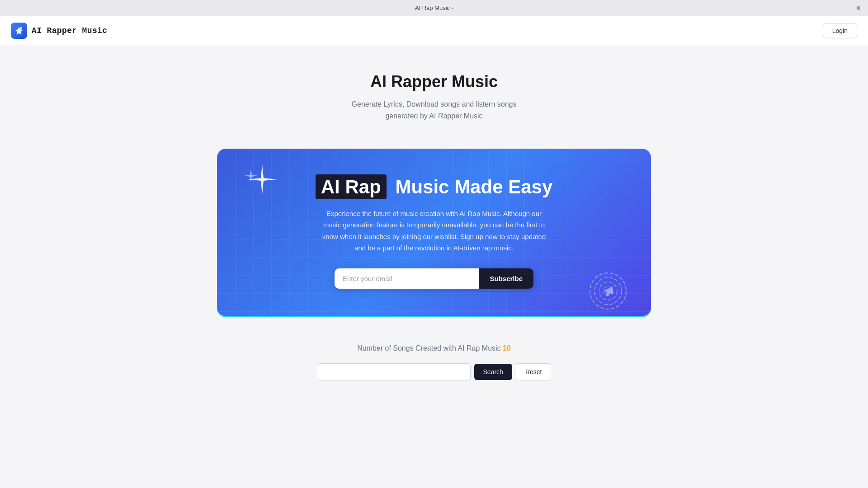  What do you see at coordinates (434, 110) in the screenshot?
I see `hero-subtitle: Generate Lyrics, Download songs and list…` at bounding box center [434, 110].